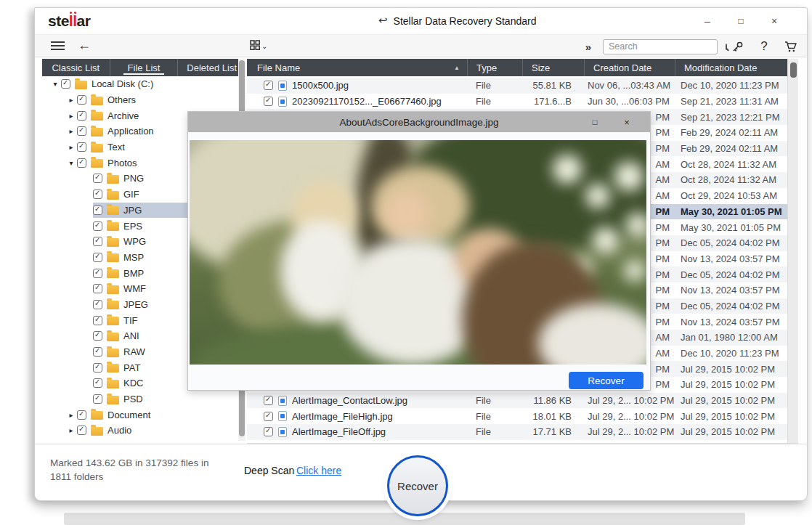  Describe the element at coordinates (517, 432) in the screenshot. I see `table-row: AlertImage_FileOff.jpgFile17.71 KBJul 29…` at that location.